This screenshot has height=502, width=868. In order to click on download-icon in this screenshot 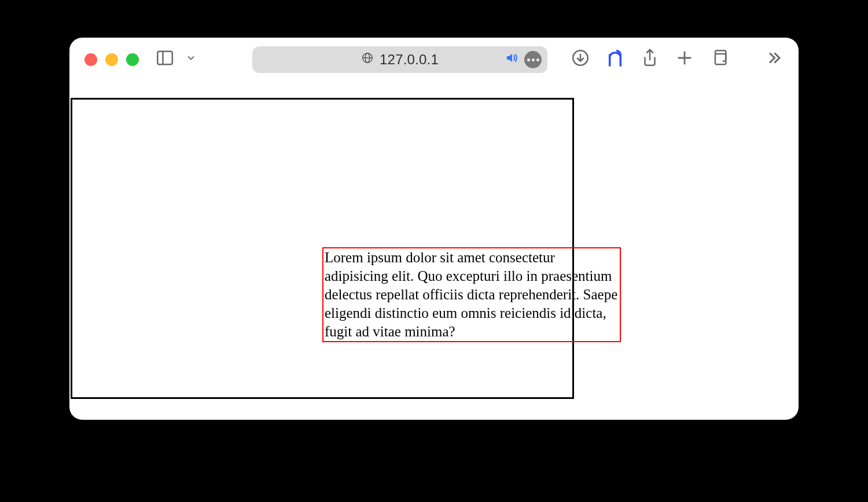, I will do `click(580, 60)`.